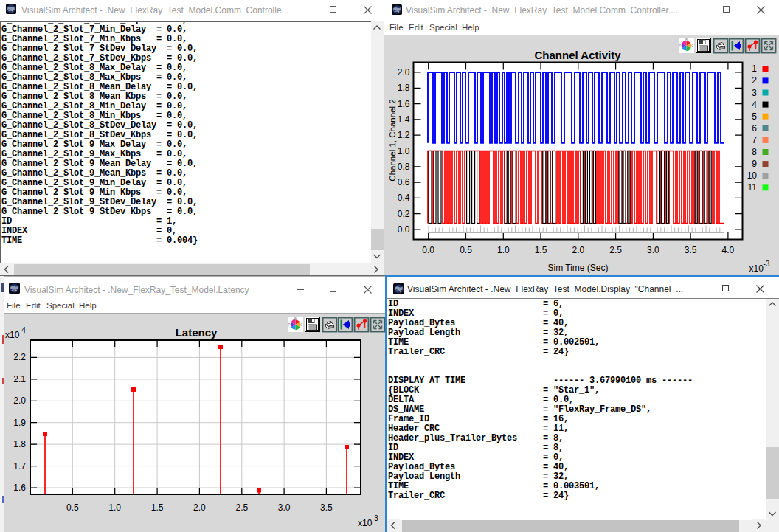  Describe the element at coordinates (754, 140) in the screenshot. I see `svg-text: 7` at that location.